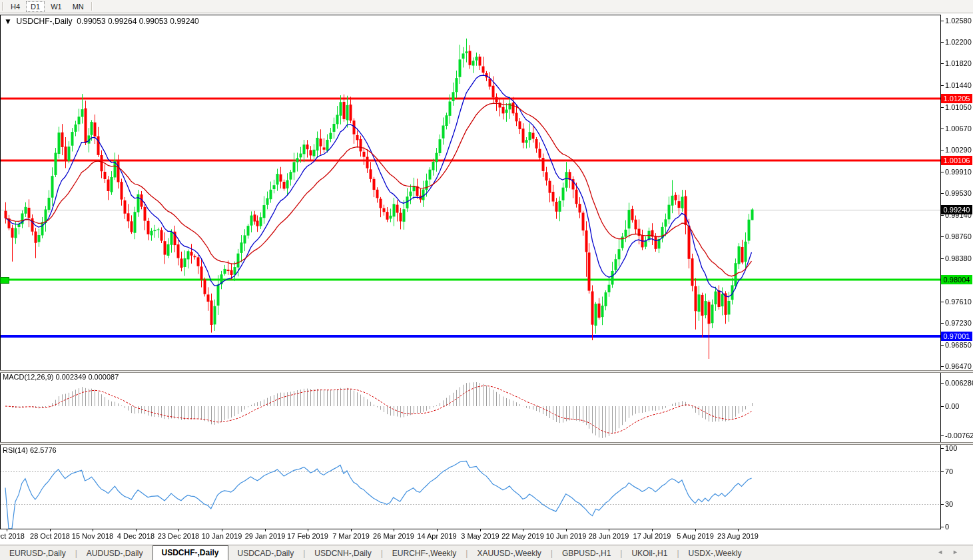  I want to click on chart-tabs: EURUSD-,Daily|AUDUSD-,DailyUSDCHF-,Daily…, so click(376, 553).